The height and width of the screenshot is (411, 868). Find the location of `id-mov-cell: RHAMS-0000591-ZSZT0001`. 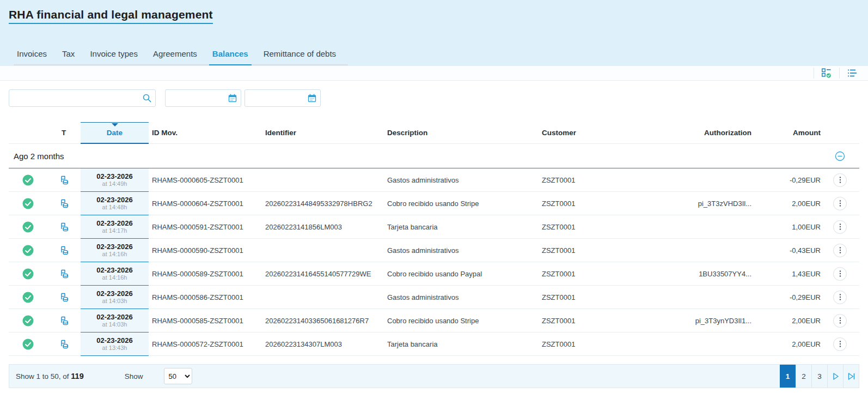

id-mov-cell: RHAMS-0000591-ZSZT0001 is located at coordinates (203, 227).